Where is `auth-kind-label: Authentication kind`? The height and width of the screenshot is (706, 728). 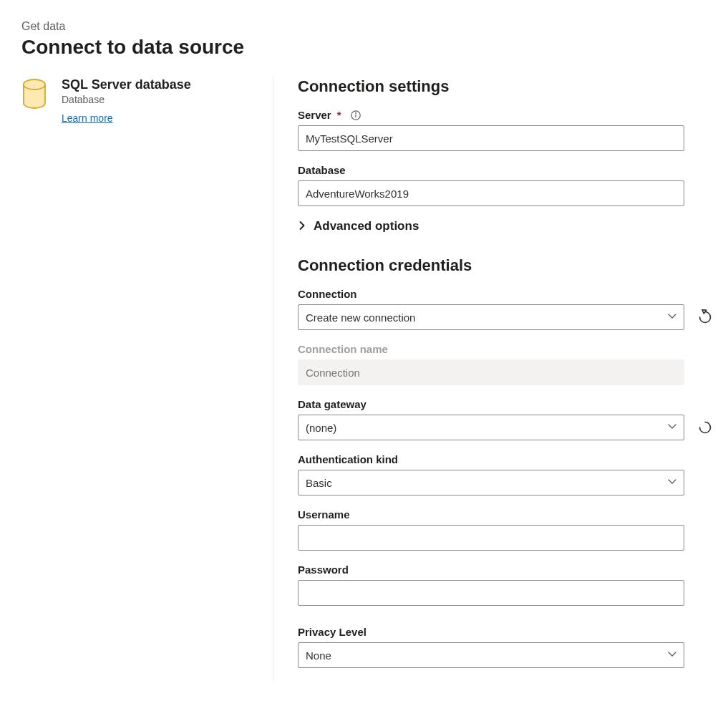 auth-kind-label: Authentication kind is located at coordinates (508, 460).